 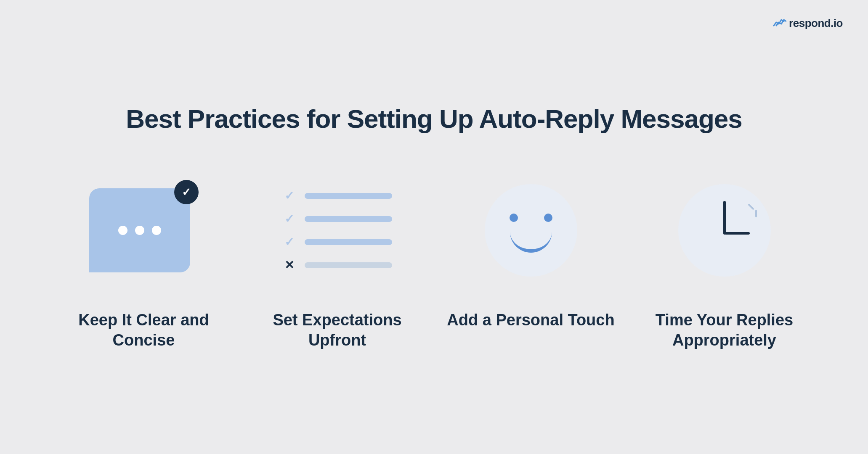 What do you see at coordinates (144, 330) in the screenshot?
I see `card-label-keep-clear: Keep It Clear and Concise` at bounding box center [144, 330].